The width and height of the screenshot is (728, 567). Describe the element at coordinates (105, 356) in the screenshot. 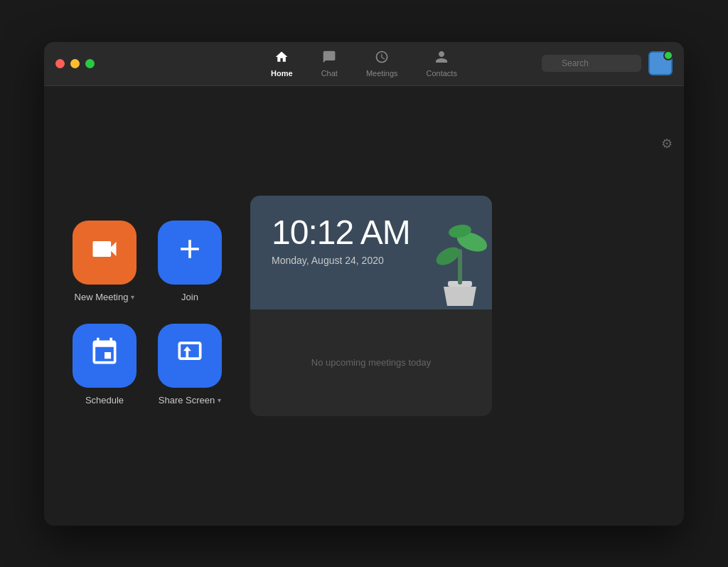

I see `schedule-button` at that location.